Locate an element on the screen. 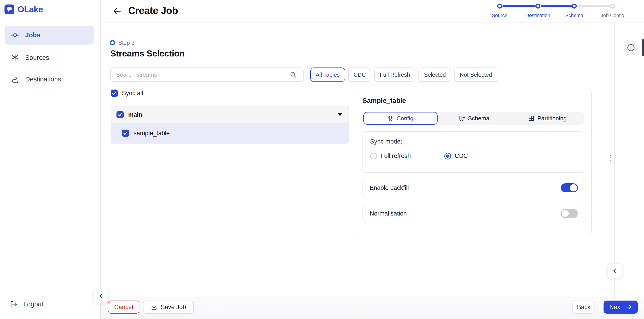 This screenshot has height=319, width=644. next-button: Next is located at coordinates (620, 307).